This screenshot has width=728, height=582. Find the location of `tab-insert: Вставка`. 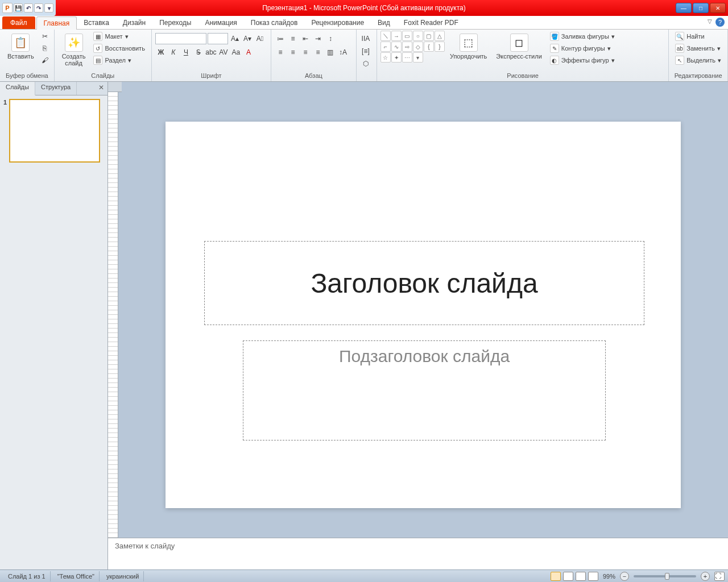

tab-insert: Вставка is located at coordinates (97, 23).